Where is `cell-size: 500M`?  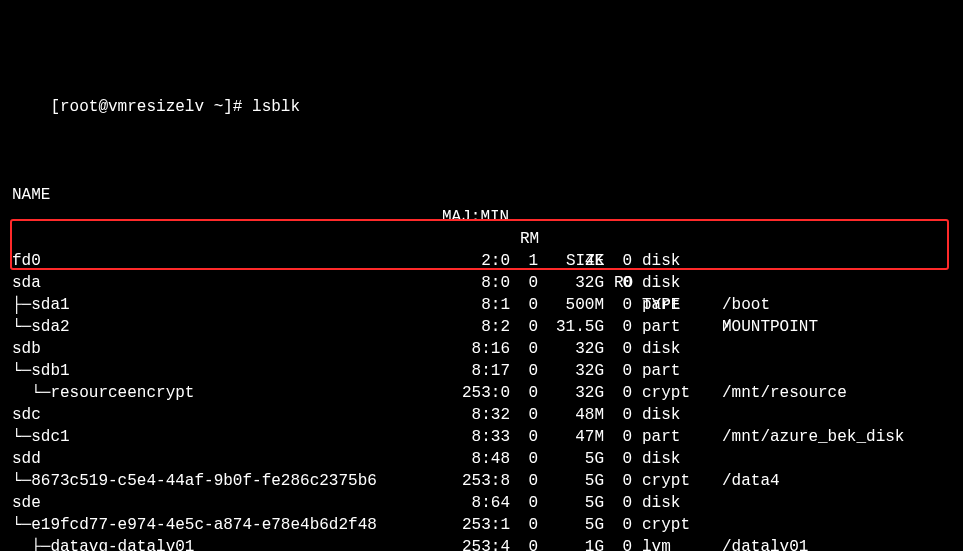 cell-size: 500M is located at coordinates (576, 305).